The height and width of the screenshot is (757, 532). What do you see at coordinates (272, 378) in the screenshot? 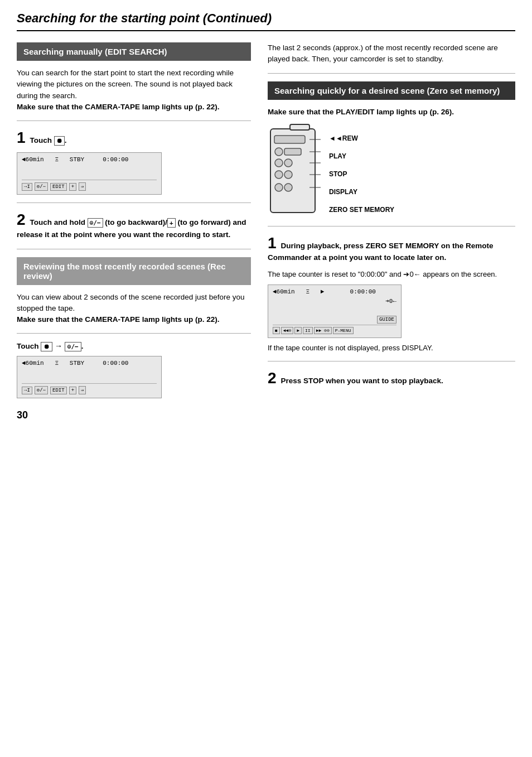
I see `right-step2-number: 2` at bounding box center [272, 378].